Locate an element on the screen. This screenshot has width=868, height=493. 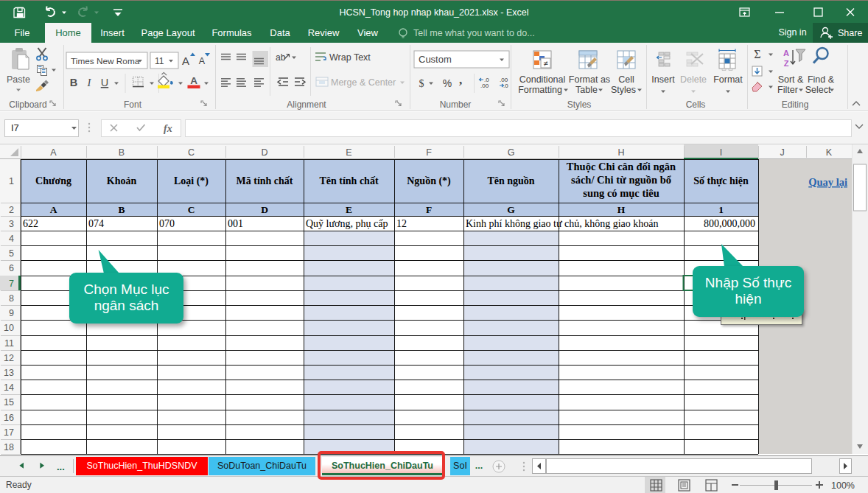
svg-text: Alignment is located at coordinates (307, 105).